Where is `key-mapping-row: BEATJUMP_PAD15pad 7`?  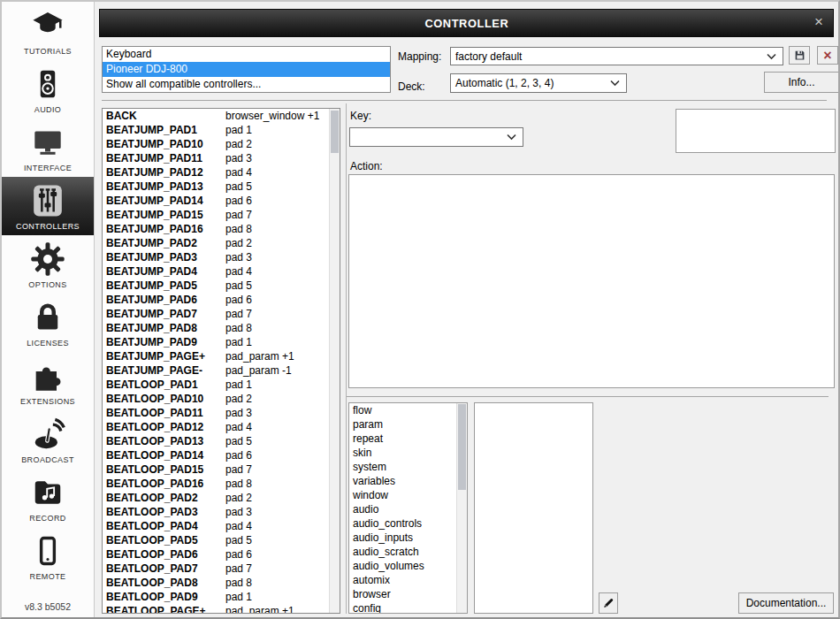
key-mapping-row: BEATJUMP_PAD15pad 7 is located at coordinates (221, 215).